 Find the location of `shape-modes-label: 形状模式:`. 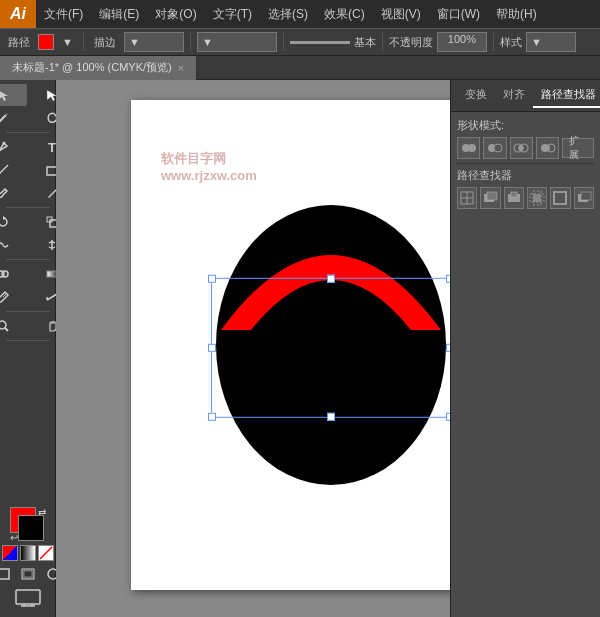

shape-modes-label: 形状模式: is located at coordinates (526, 126).